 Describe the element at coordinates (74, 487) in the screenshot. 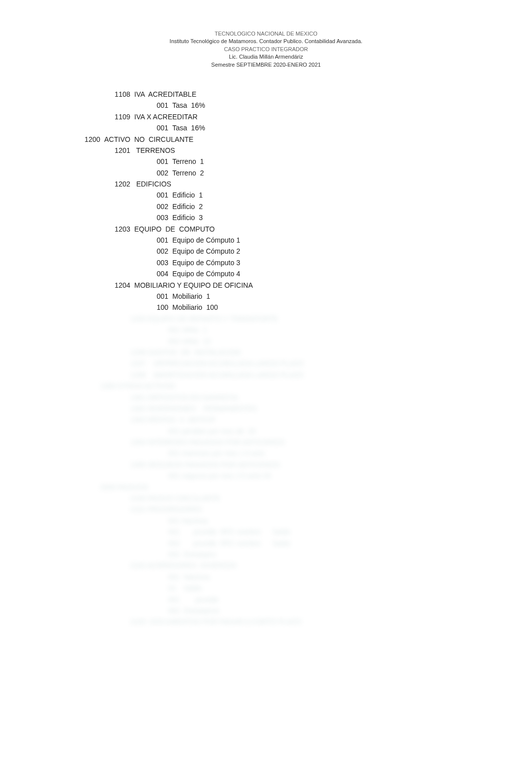

I see `blurred-text: 2000 PASIVOS` at that location.